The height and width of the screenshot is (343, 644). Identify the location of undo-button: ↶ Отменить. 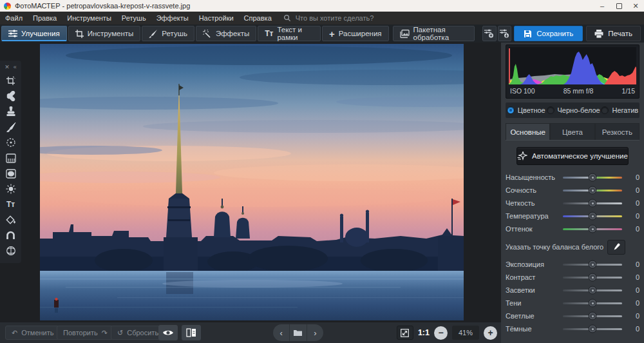
(32, 333).